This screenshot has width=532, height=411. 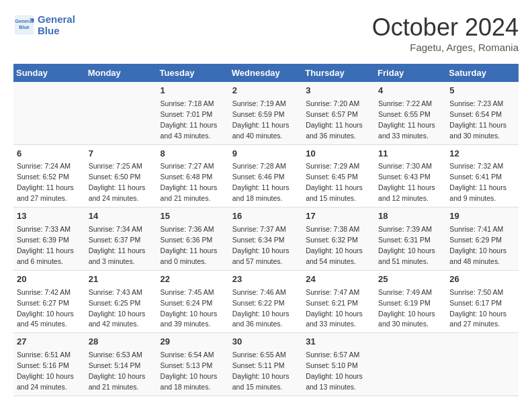 I want to click on day-number: 25, so click(x=410, y=279).